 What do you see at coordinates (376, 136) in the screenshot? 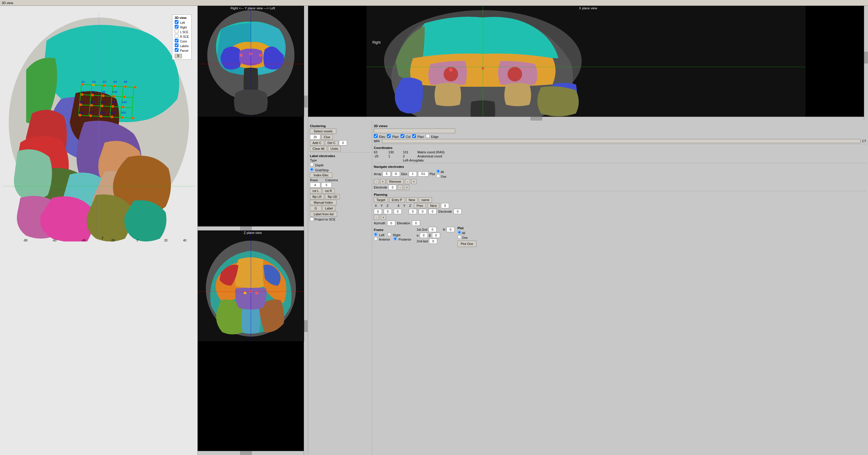
I see `elec-check` at bounding box center [376, 136].